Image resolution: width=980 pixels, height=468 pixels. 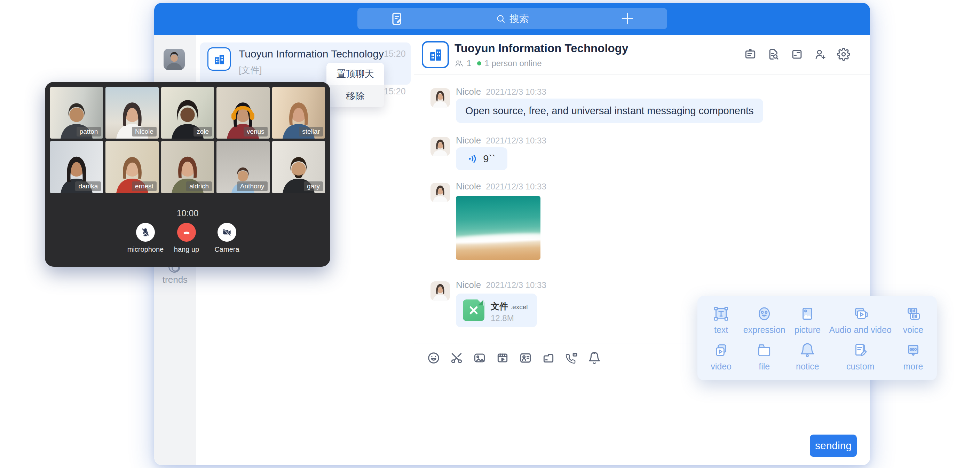 I want to click on camera-off-icon, so click(x=227, y=232).